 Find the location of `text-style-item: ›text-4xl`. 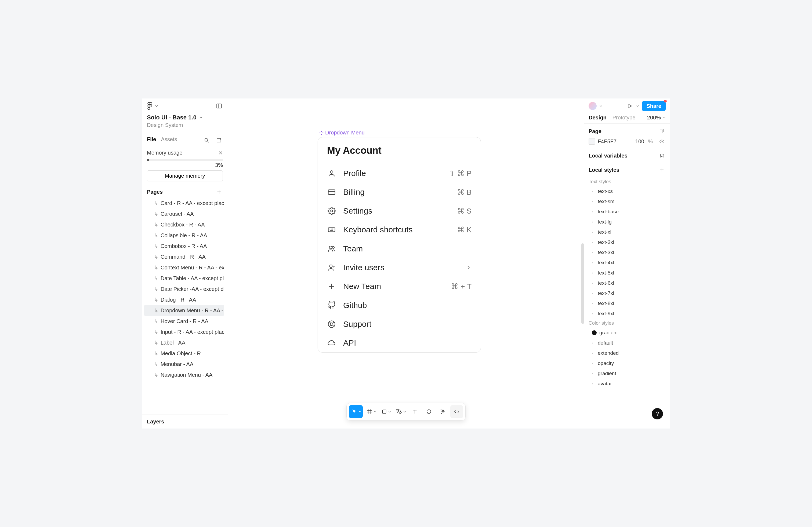

text-style-item: ›text-4xl is located at coordinates (627, 263).